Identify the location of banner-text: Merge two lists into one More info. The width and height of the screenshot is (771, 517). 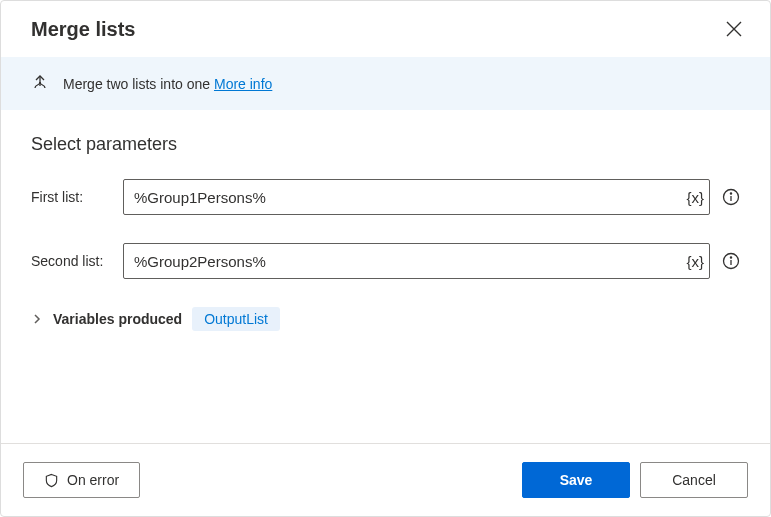
(168, 84).